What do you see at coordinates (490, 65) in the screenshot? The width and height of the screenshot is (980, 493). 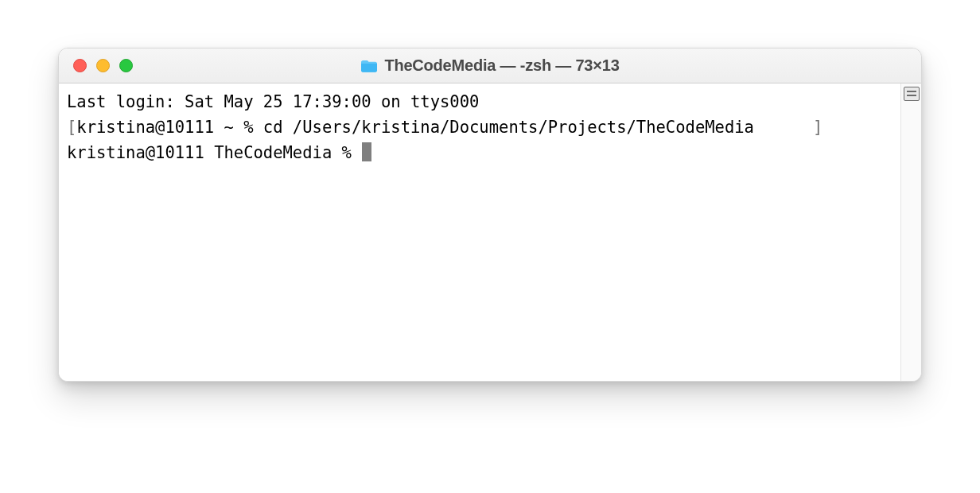 I see `window-title-wrap: TheCodeMedia — -zsh — 73×13` at bounding box center [490, 65].